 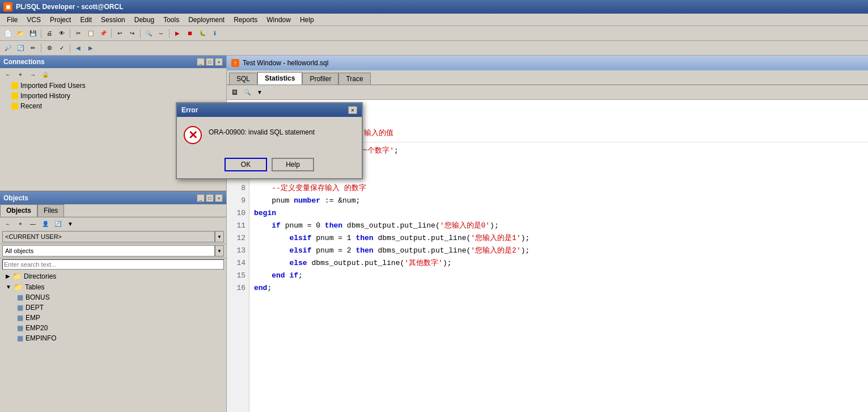 I want to click on help-button: Help, so click(x=293, y=165).